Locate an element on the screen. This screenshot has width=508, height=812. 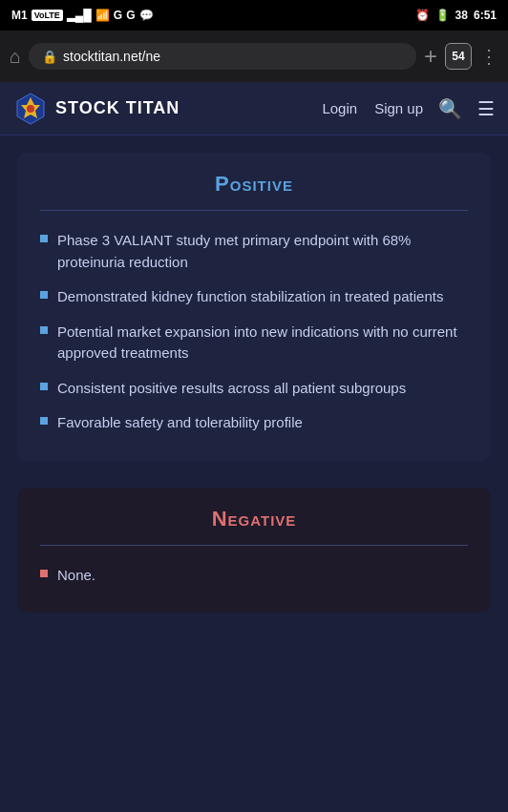
battery-level: 38 is located at coordinates (462, 15).